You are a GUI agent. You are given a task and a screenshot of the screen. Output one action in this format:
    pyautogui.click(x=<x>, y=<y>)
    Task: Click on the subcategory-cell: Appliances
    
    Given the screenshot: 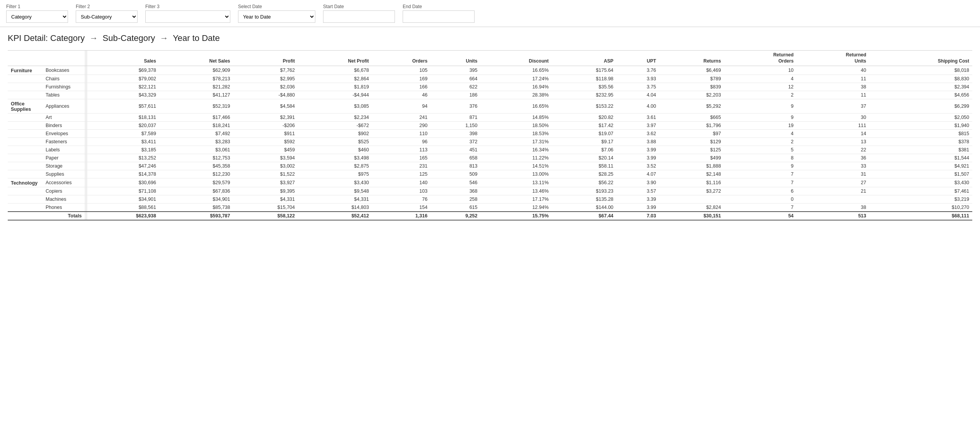 What is the action you would take?
    pyautogui.click(x=64, y=107)
    